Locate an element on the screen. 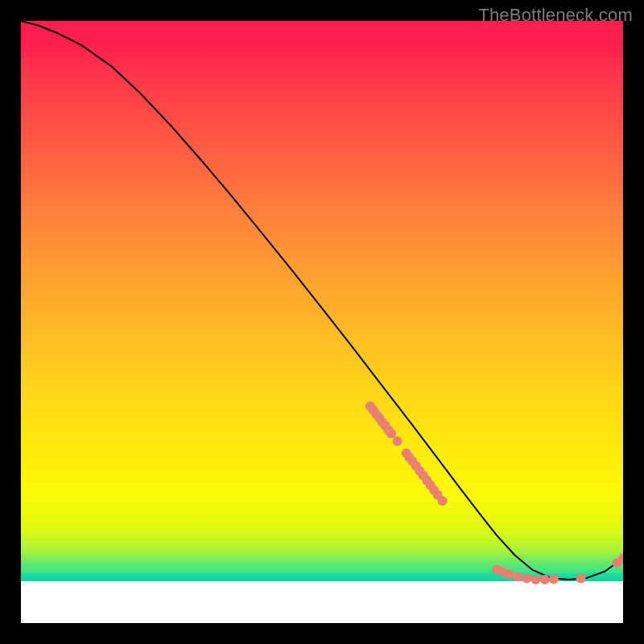  watermark-text: TheBottleneck.com is located at coordinates (555, 15).